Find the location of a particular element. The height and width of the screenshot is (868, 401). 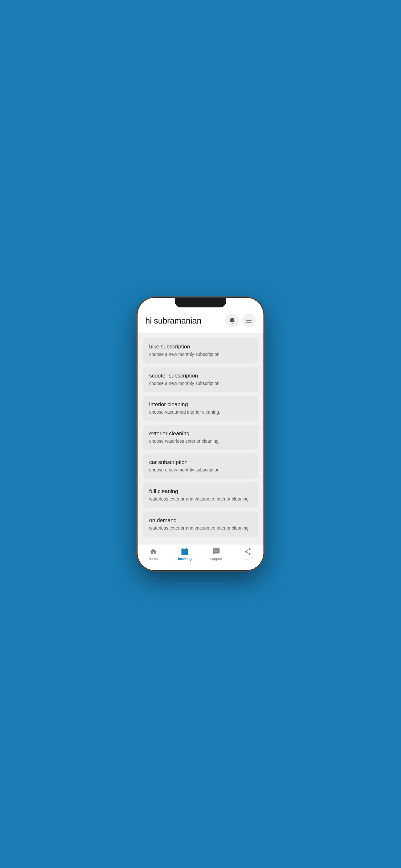

service-title-bike-subscription: bike subscription is located at coordinates (201, 347).